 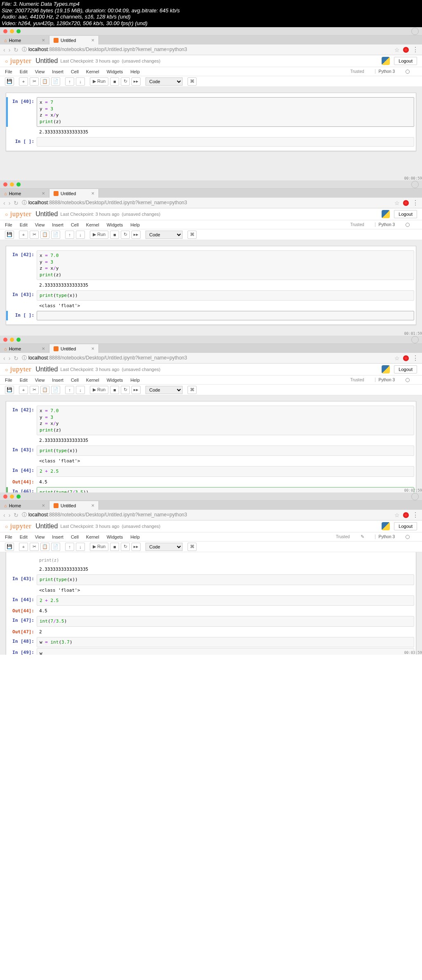 What do you see at coordinates (23, 235) in the screenshot?
I see `add-cell-button: +` at bounding box center [23, 235].